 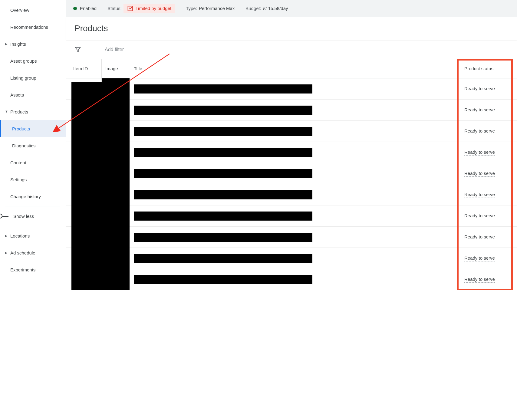 I want to click on sidebar-label: Listing group, so click(x=23, y=78).